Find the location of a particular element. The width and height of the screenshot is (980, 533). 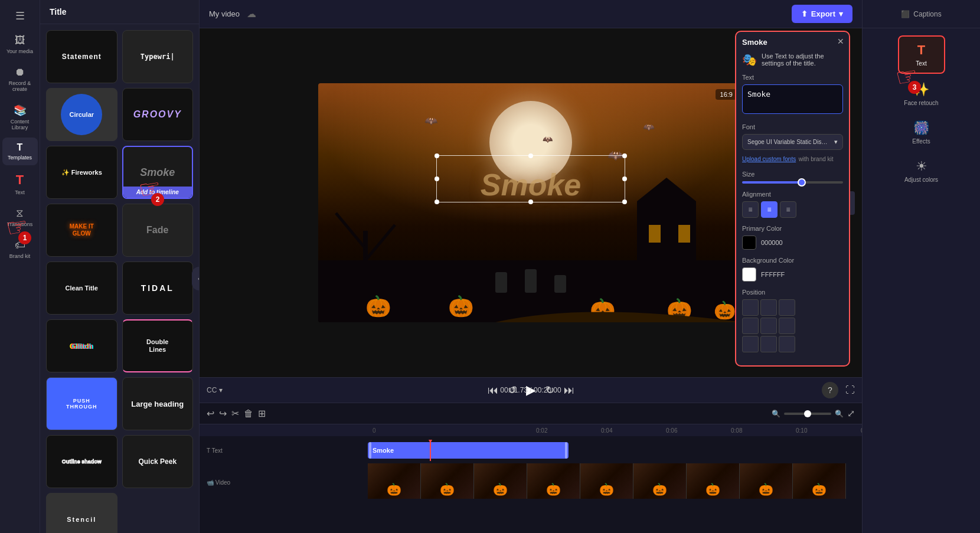

font-selector: Segoe UI Variable Static Display Semibol… is located at coordinates (792, 142).